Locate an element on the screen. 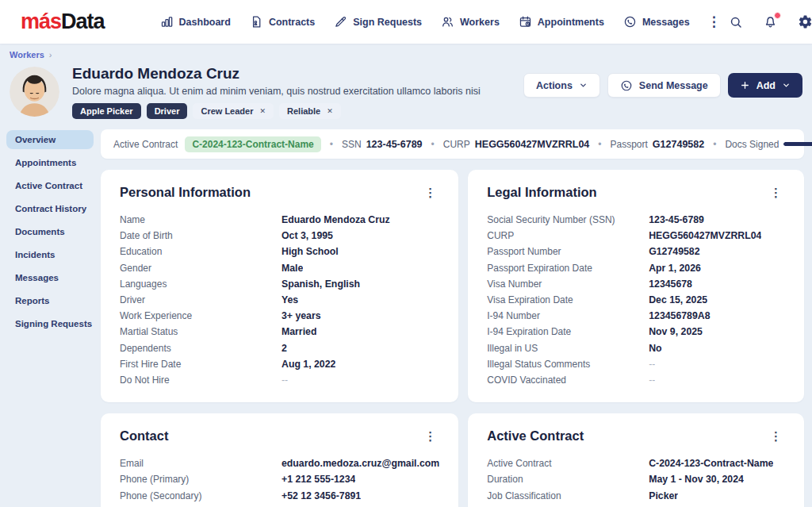 Image resolution: width=812 pixels, height=507 pixels. field-row-education: EducationHigh School is located at coordinates (279, 252).